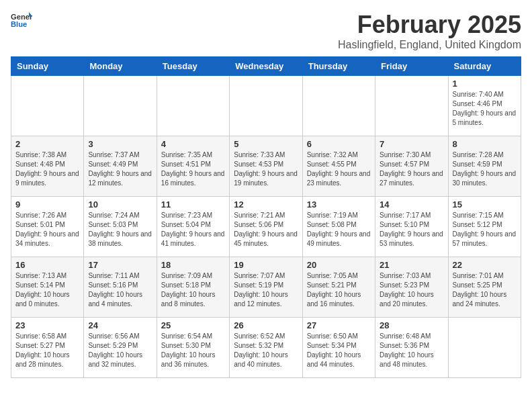 This screenshot has height=411, width=532. Describe the element at coordinates (266, 325) in the screenshot. I see `day-number: 26` at that location.